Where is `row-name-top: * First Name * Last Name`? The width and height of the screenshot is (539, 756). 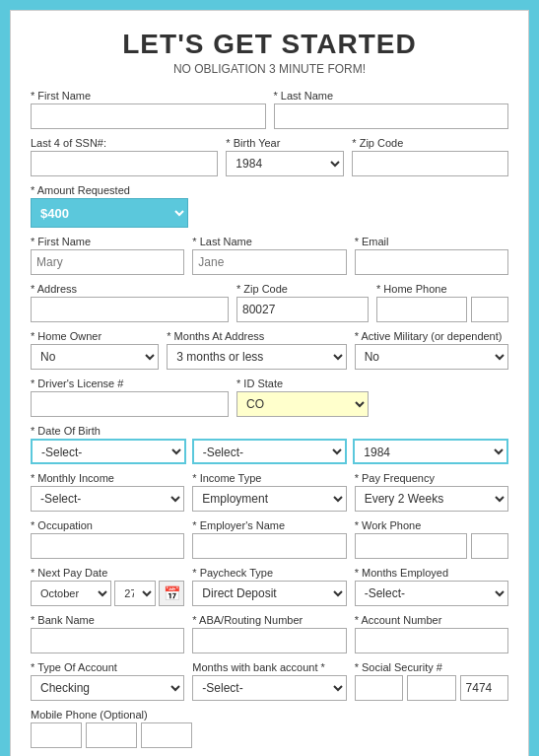
row-name-top: * First Name * Last Name is located at coordinates (270, 109).